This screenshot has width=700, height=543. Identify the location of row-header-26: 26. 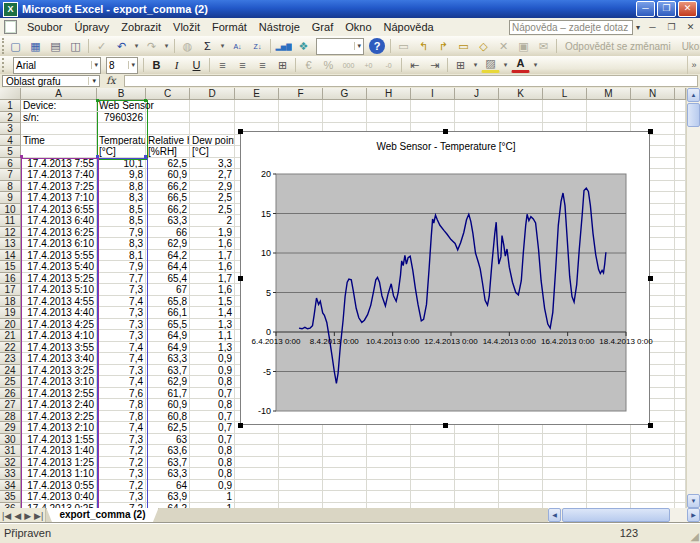
(10, 394).